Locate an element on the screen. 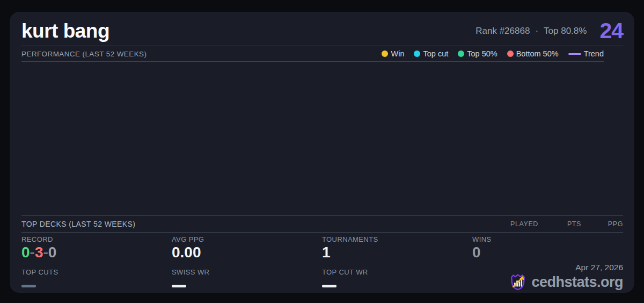  stat-label: AVG PPG is located at coordinates (247, 240).